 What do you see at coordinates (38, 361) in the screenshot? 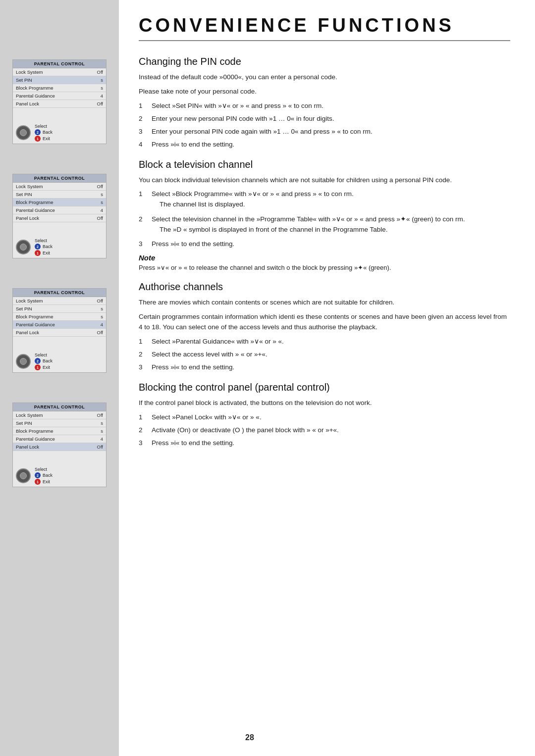
I see `back-badge-3: 2` at bounding box center [38, 361].